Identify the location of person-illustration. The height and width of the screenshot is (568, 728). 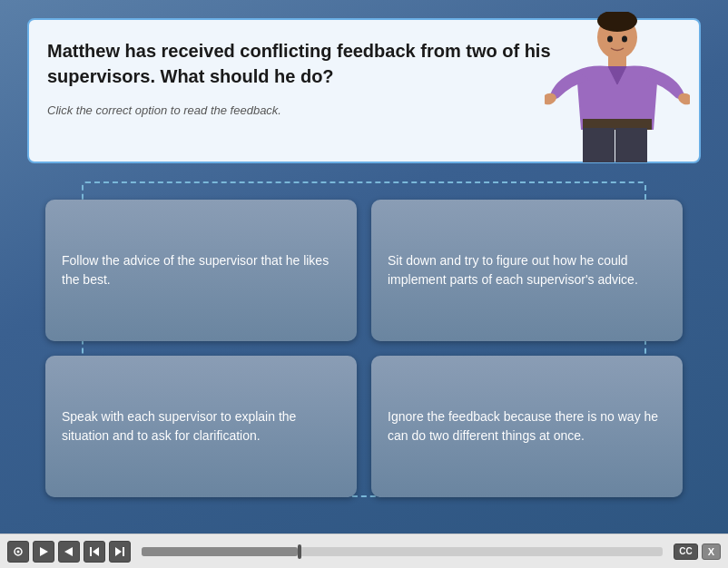
(617, 87).